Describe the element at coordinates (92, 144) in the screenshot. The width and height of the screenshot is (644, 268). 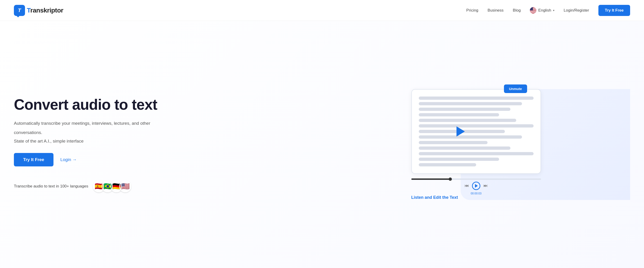
I see `hero-left: Convert audio to text Automatically tran…` at that location.